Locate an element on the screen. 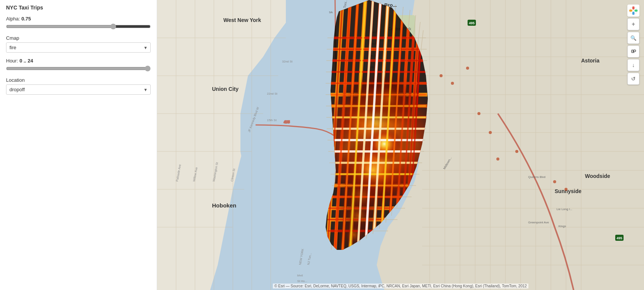  svg-text: 39th St is located at coordinates (373, 56).